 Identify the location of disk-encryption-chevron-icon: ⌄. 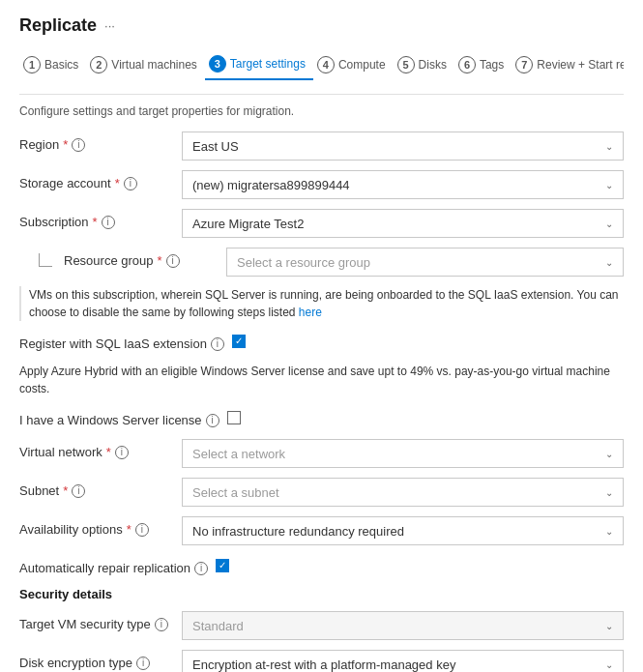
(609, 665).